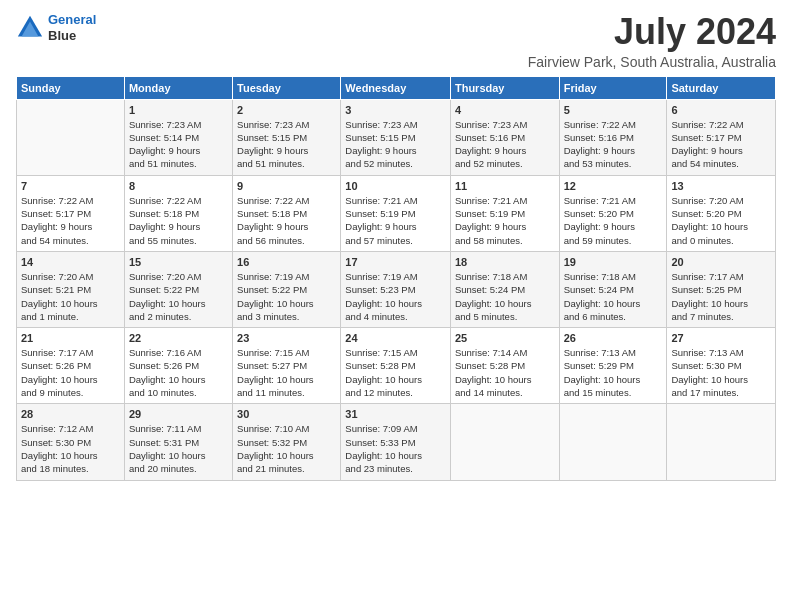 This screenshot has height=612, width=792. Describe the element at coordinates (505, 110) in the screenshot. I see `day-number: 4` at that location.